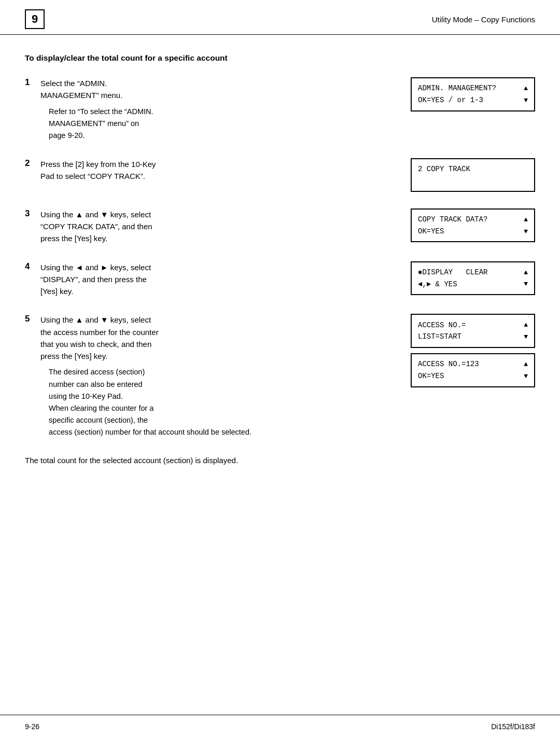 This screenshot has height=738, width=560. I want to click on footer-page-number: 9-26, so click(32, 727).